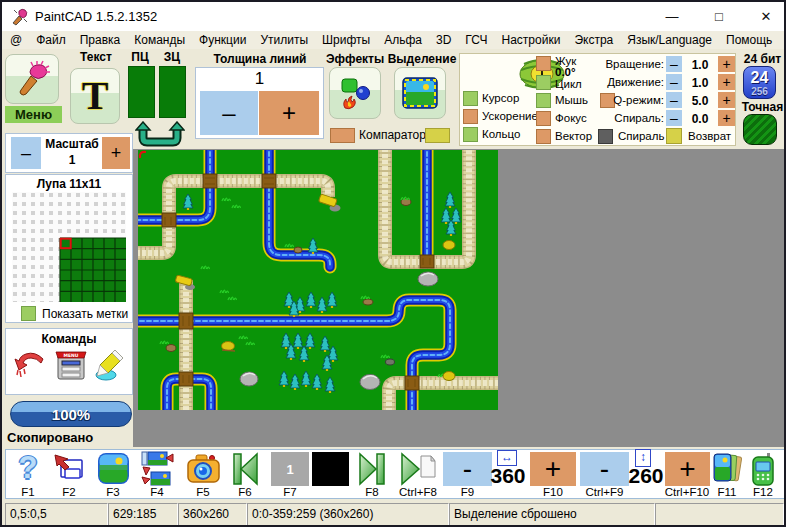 The height and width of the screenshot is (527, 786). I want to click on f4-label: F4, so click(157, 492).